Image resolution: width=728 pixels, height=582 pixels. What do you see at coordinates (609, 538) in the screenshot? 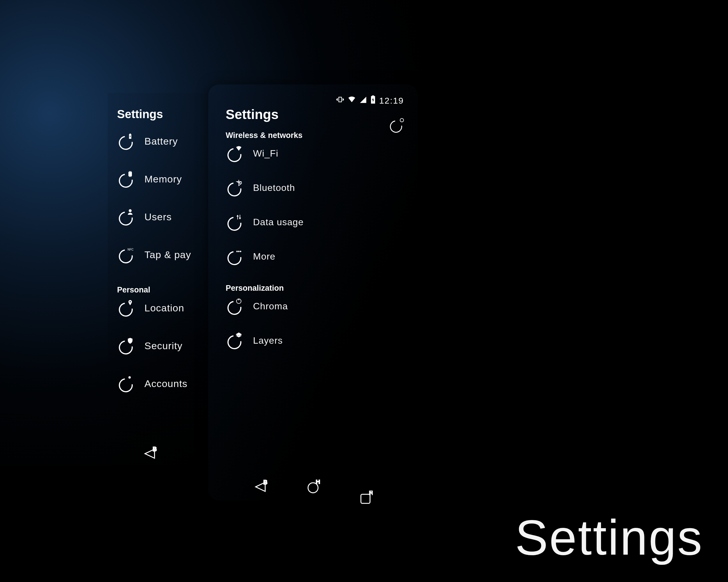
I see `hero-title: Settings` at bounding box center [609, 538].